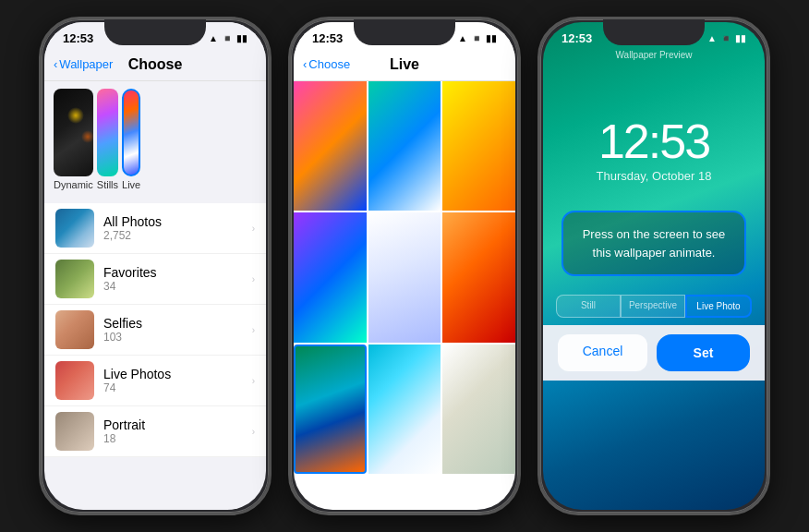 This screenshot has width=809, height=532. I want to click on nav-bar-2: ‹ Choose Live, so click(404, 65).